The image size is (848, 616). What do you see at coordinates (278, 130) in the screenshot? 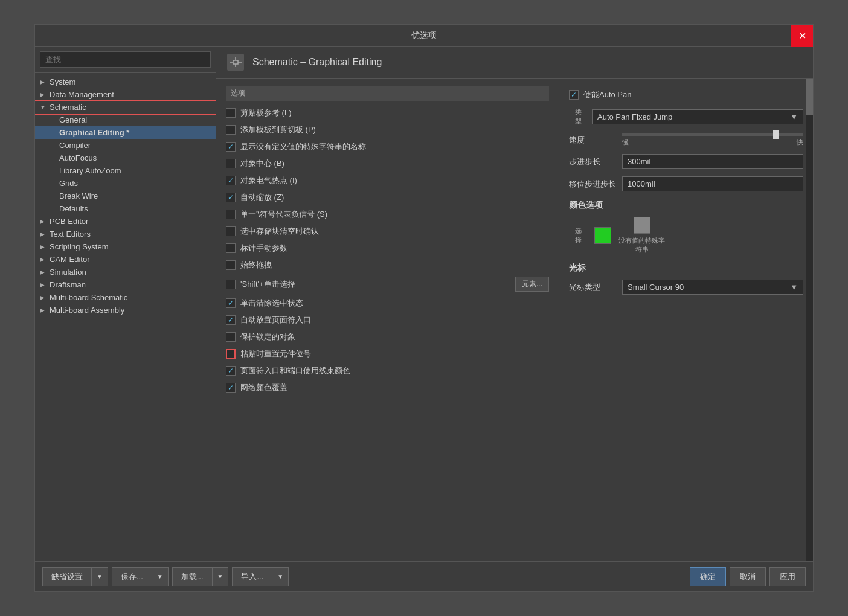
I see `option-label-add-template: 添加模板到剪切板 (P)` at bounding box center [278, 130].